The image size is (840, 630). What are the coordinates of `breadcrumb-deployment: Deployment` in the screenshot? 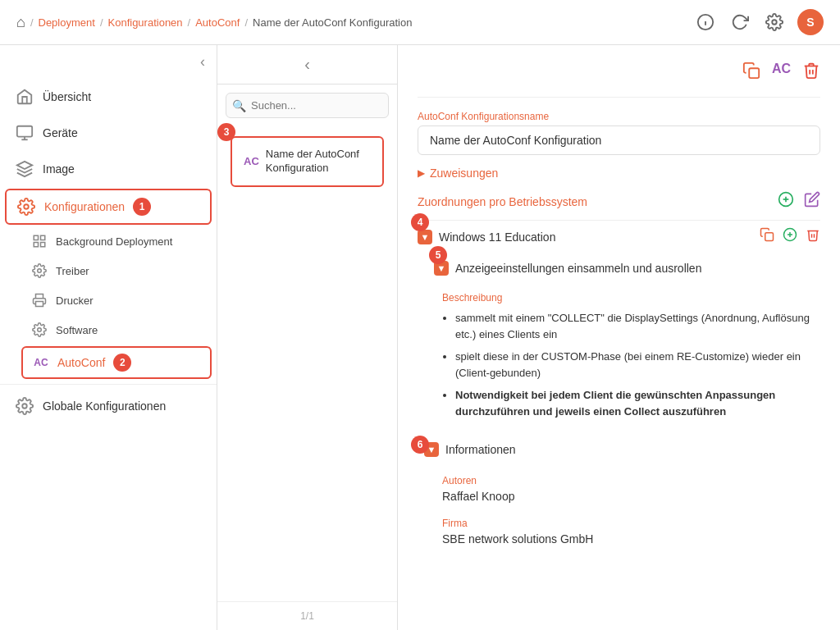 It's located at (67, 23).